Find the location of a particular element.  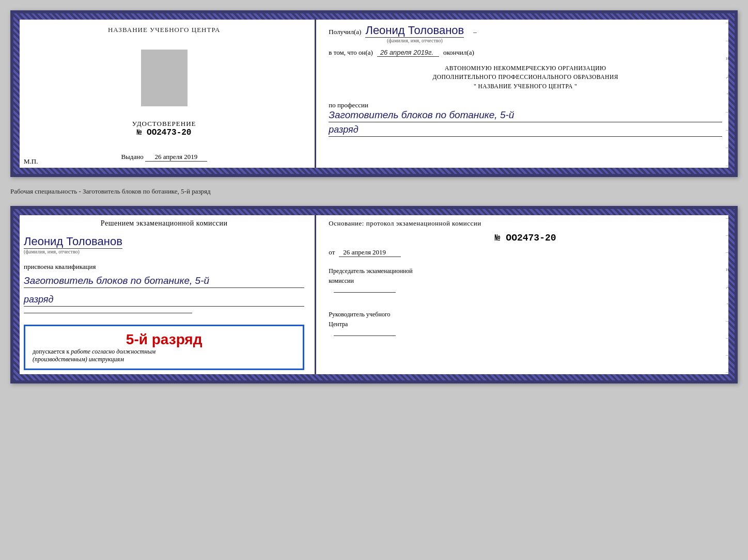

profession-name-line: Заготовитель блоков по ботанике, 5-й is located at coordinates (525, 116).